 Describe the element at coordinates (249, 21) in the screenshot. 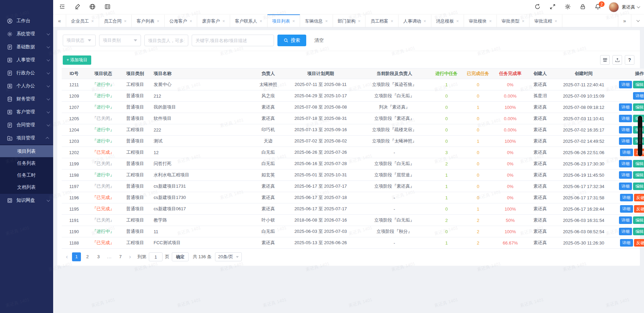

I see `tab-customer-contacts: 客户联系人×` at that location.